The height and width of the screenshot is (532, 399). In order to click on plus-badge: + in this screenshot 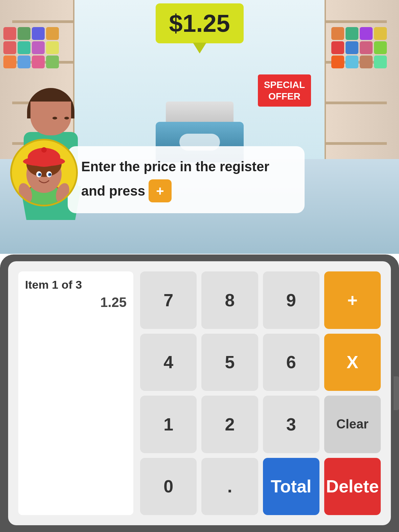, I will do `click(160, 191)`.